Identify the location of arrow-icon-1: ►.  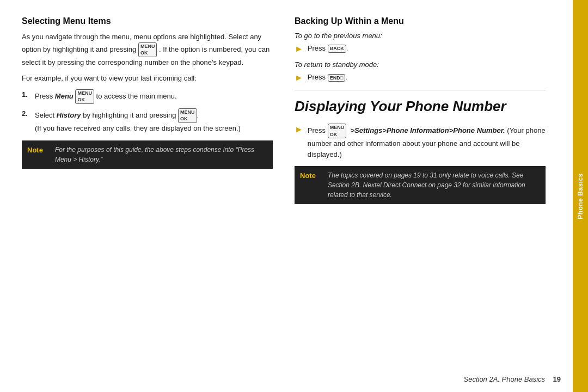
(299, 49).